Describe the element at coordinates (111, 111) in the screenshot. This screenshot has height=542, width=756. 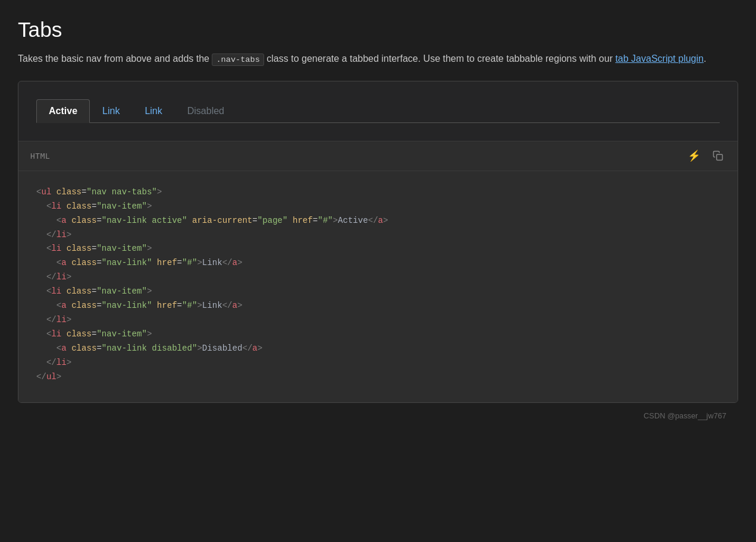
I see `nav-item-link1: Link` at that location.